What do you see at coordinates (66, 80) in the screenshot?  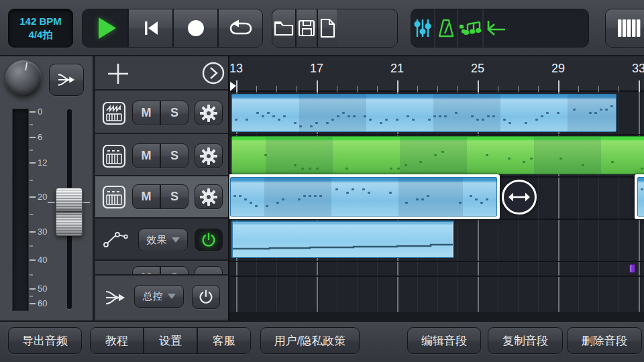 I see `routing-button` at bounding box center [66, 80].